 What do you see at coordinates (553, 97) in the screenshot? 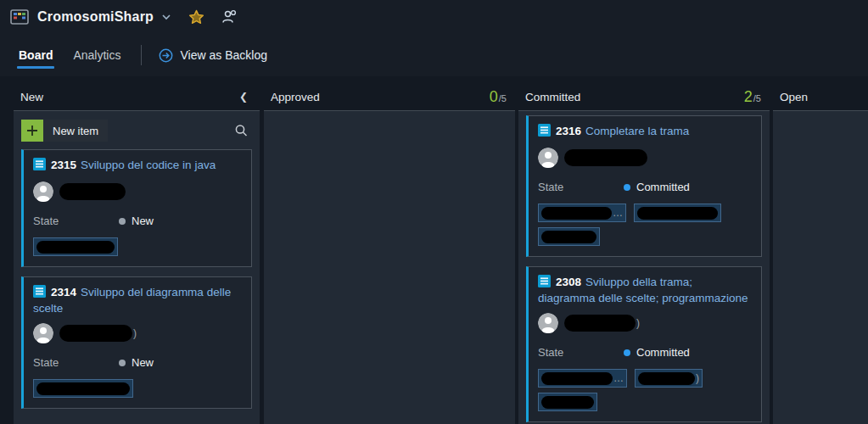
I see `column-name: Committed` at bounding box center [553, 97].